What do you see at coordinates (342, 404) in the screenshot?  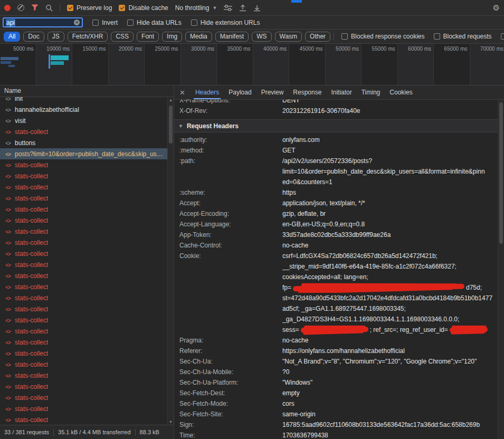 I see `header-row: Sec-Fetch-Mode:cors` at bounding box center [342, 404].